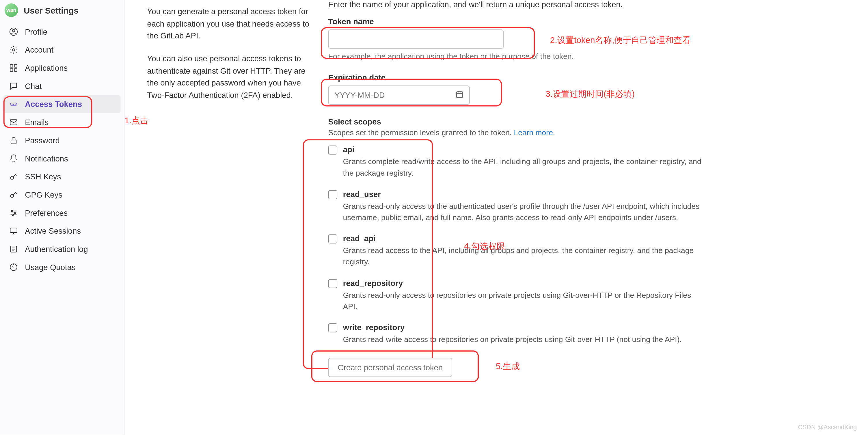 This screenshot has width=868, height=435. I want to click on nav-chat: Chat, so click(62, 86).